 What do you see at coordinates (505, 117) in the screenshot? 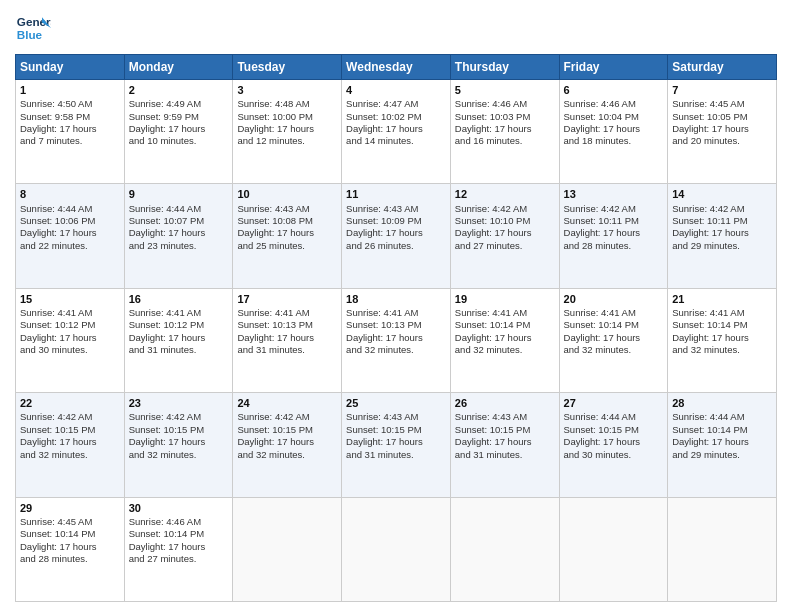
I see `day-info-line: Sunset: 10:03 PM` at bounding box center [505, 117].